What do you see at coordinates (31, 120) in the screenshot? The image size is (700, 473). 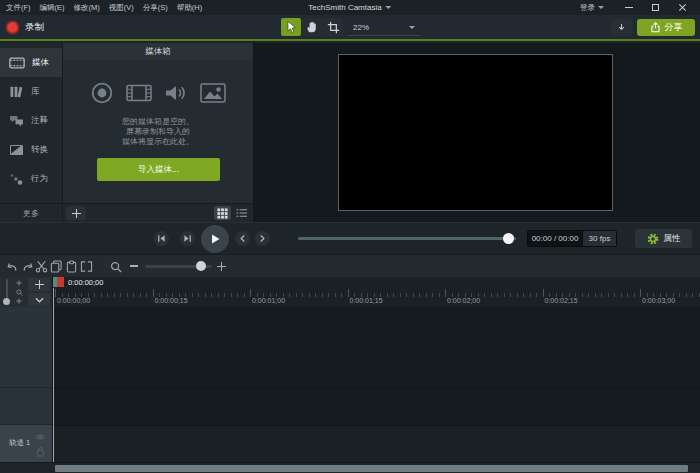 I see `sidebar-tab-annotations: 注释` at bounding box center [31, 120].